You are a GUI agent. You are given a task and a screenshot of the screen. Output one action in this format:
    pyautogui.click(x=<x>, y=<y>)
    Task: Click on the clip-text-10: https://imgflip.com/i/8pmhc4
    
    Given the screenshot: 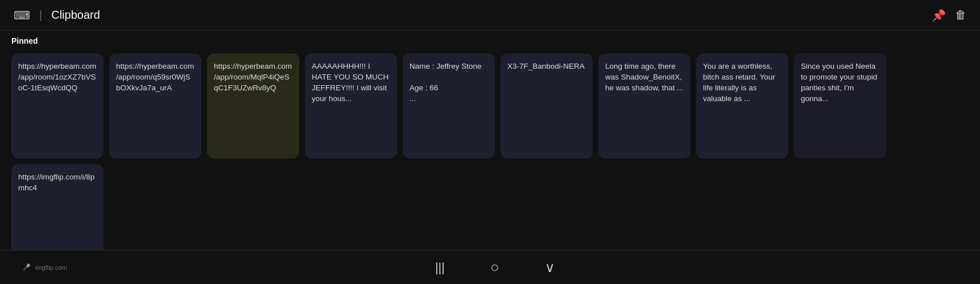 What is the action you would take?
    pyautogui.click(x=56, y=182)
    